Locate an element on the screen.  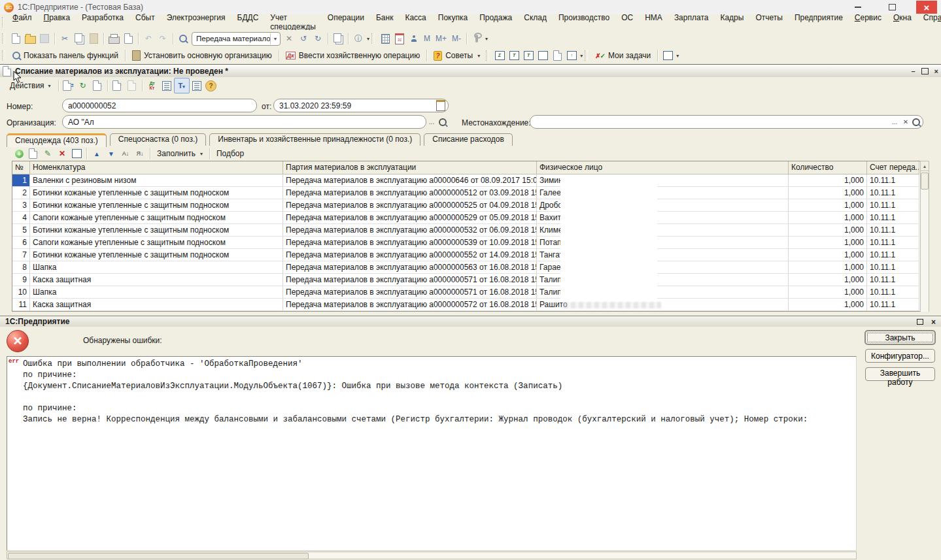
doc-close-button: × is located at coordinates (936, 71).